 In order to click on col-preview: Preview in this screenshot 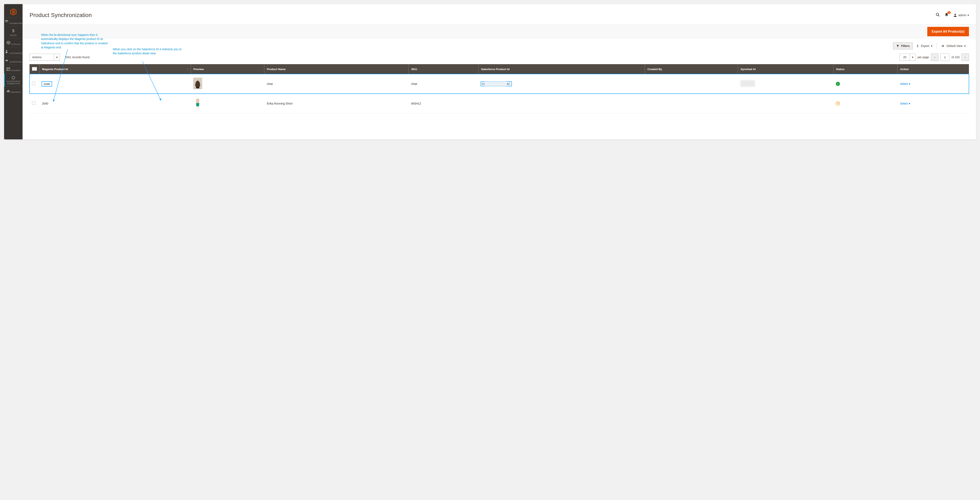, I will do `click(228, 69)`.